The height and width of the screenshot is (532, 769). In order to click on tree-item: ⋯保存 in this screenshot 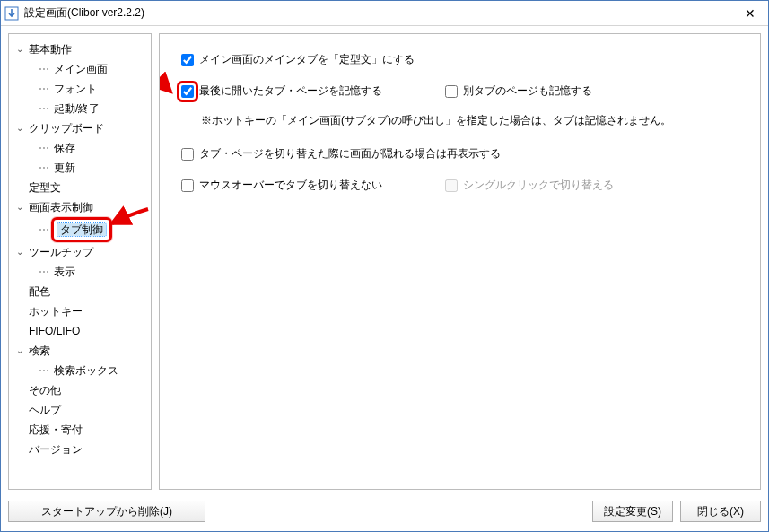, I will do `click(87, 148)`.